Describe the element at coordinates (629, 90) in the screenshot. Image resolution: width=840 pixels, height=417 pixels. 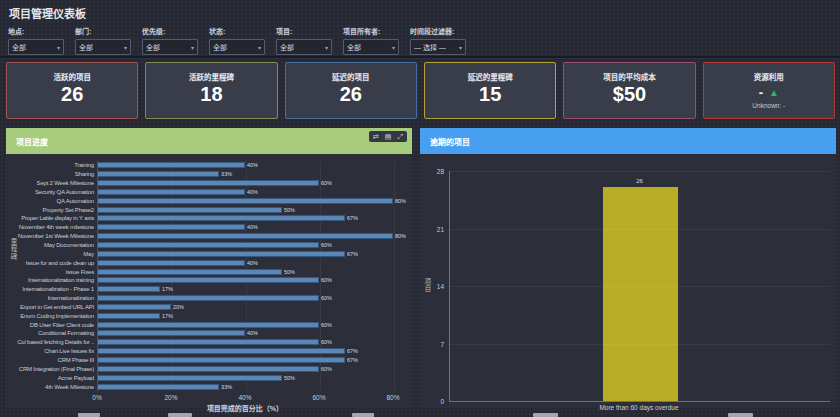
I see `kpi-card: 项目的平均成本$50` at that location.